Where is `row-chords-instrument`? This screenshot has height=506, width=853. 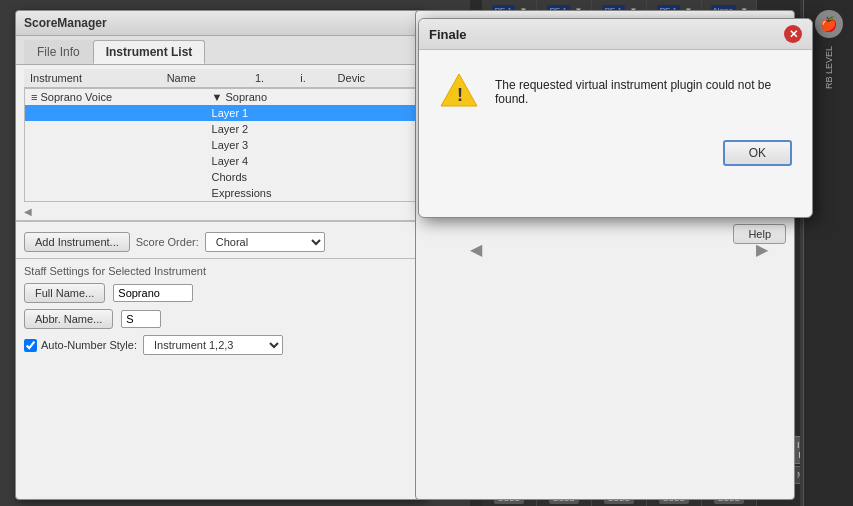 row-chords-instrument is located at coordinates (116, 177).